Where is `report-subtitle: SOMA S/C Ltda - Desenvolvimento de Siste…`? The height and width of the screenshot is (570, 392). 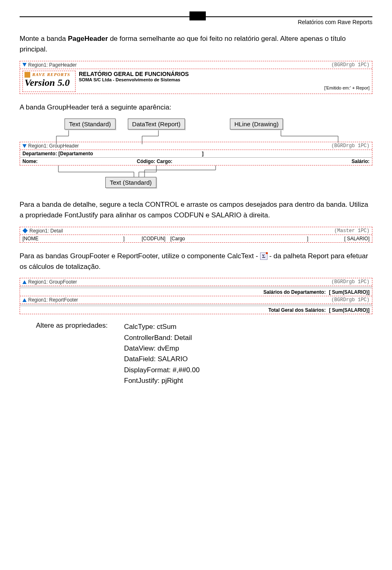
report-subtitle: SOMA S/C Ltda - Desenvolvimento de Siste… is located at coordinates (224, 80).